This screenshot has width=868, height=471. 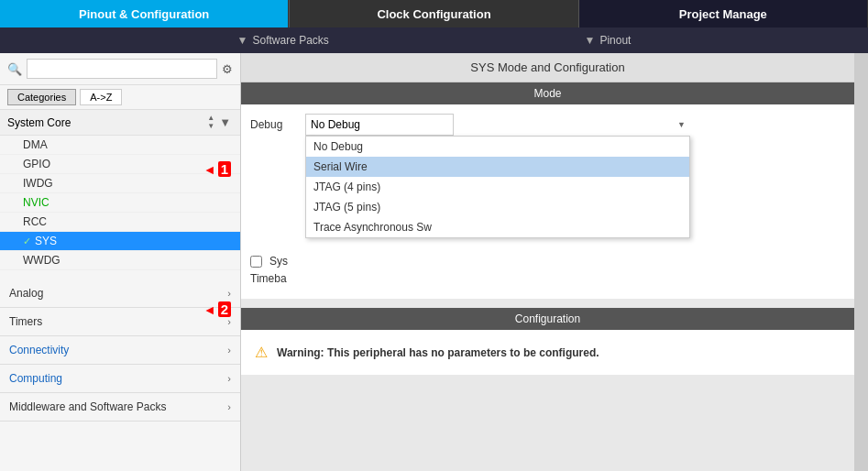 I want to click on middleware-label: Middleware and Software Packs, so click(x=88, y=407).